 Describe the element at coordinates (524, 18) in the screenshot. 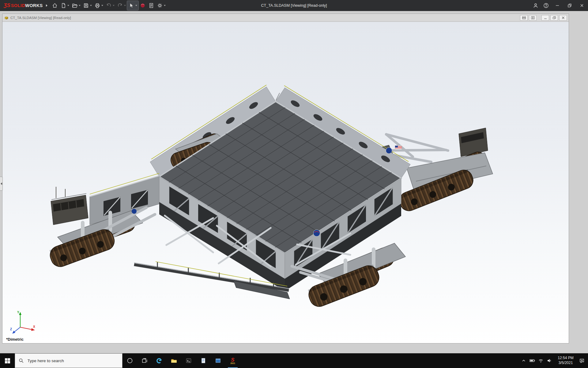

I see `tile-horizontal-button` at that location.